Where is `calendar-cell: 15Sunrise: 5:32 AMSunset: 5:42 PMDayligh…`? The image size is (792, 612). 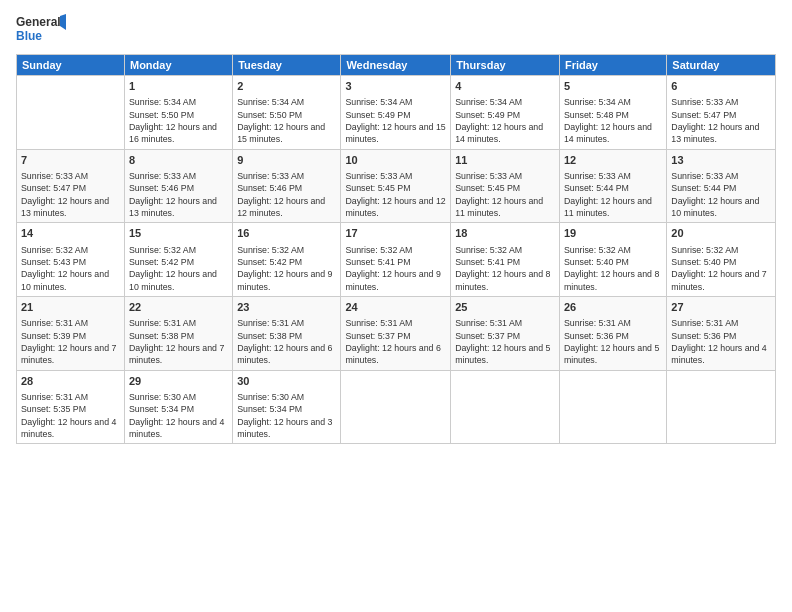 calendar-cell: 15Sunrise: 5:32 AMSunset: 5:42 PMDayligh… is located at coordinates (178, 260).